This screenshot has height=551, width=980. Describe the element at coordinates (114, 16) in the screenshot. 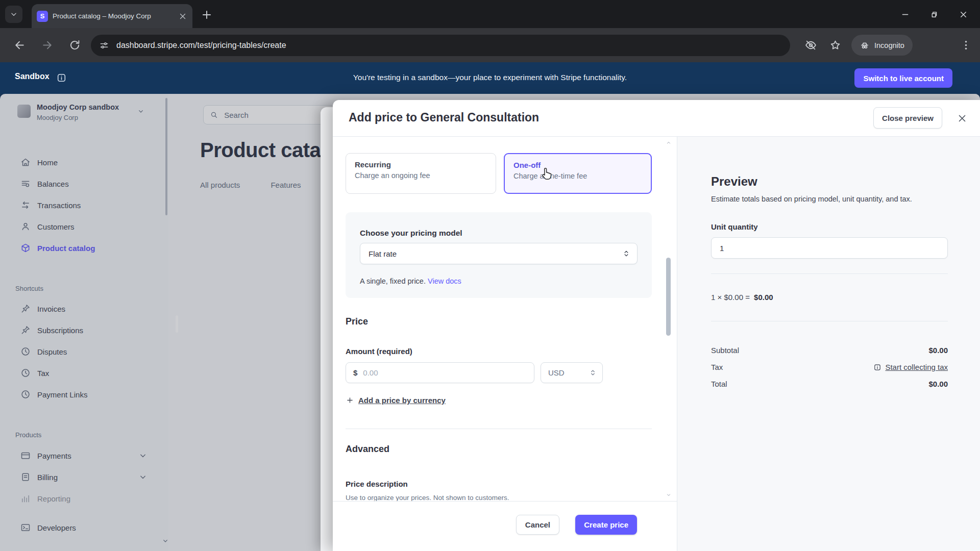

I see `tab-title: Product catalog – Moodjoy Corp` at that location.